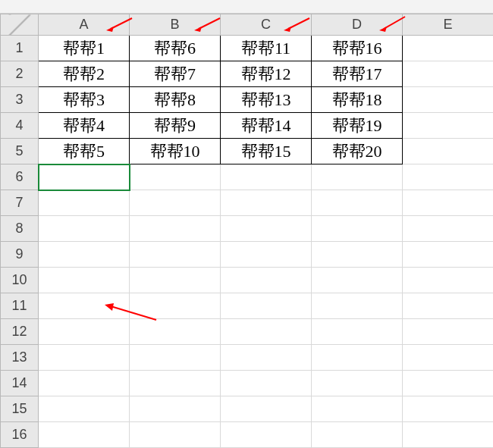 This screenshot has height=448, width=493. Describe the element at coordinates (448, 306) in the screenshot. I see `cell-e11` at that location.